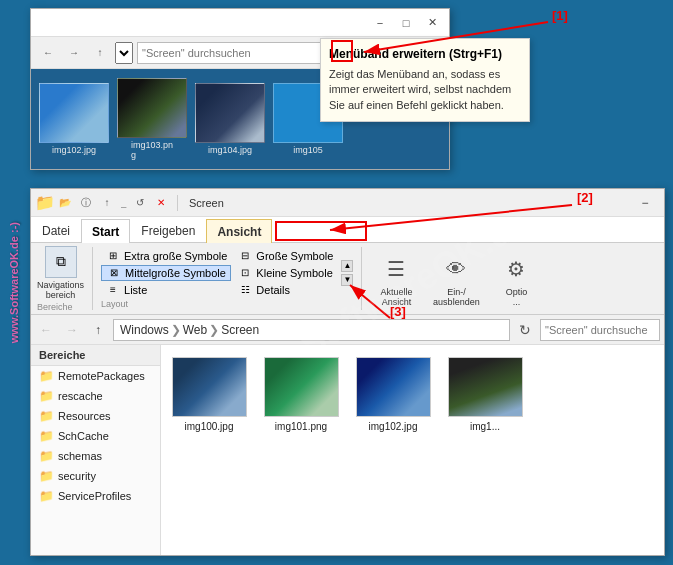 Image resolution: width=673 pixels, height=565 pixels. What do you see at coordinates (393, 394) in the screenshot?
I see `file-item-img102: img102.jpg` at bounding box center [393, 394].